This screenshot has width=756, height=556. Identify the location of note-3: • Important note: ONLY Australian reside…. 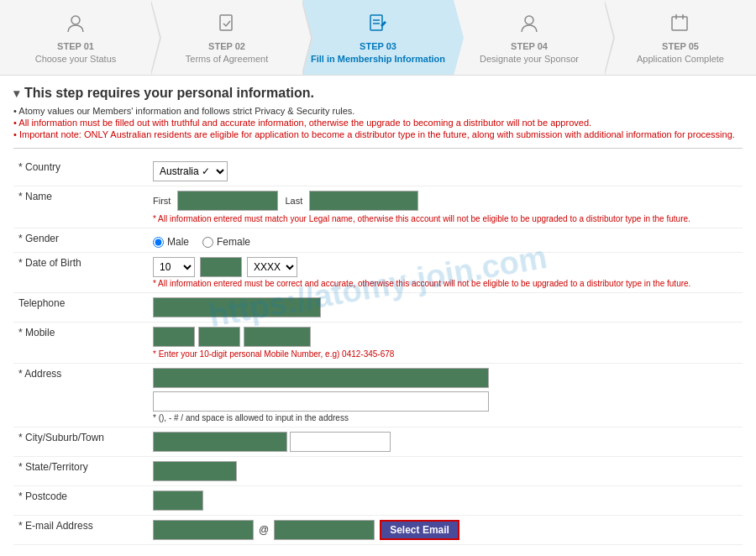
(378, 134).